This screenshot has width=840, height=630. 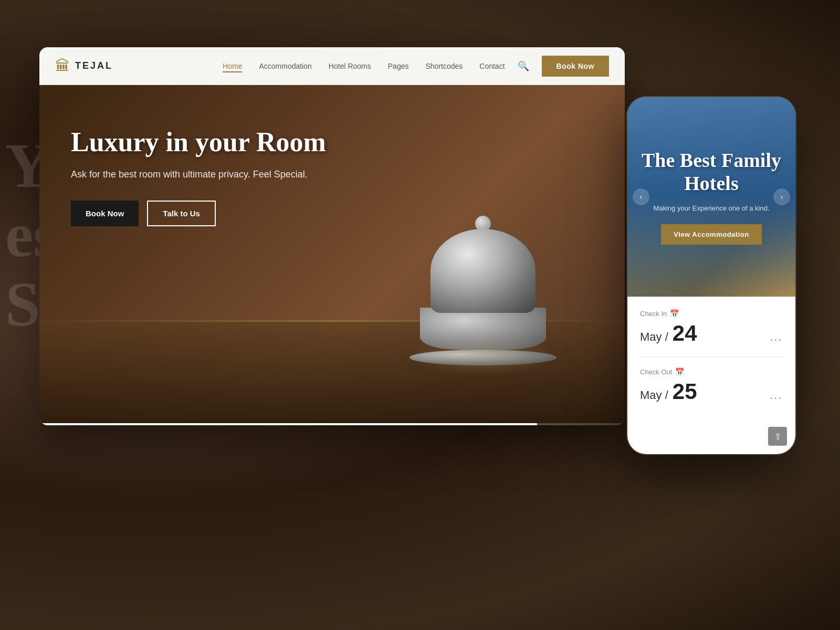 What do you see at coordinates (711, 362) in the screenshot?
I see `mobile-booking-card: Check In 📅 May / 24 ... Check Out 📅 May …` at bounding box center [711, 362].